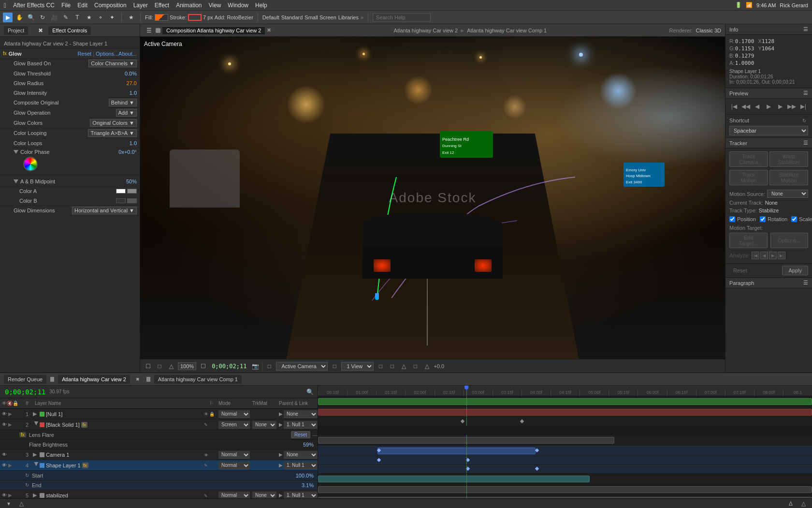  Describe the element at coordinates (84, 54) in the screenshot. I see `effect-reset: Reset` at that location.